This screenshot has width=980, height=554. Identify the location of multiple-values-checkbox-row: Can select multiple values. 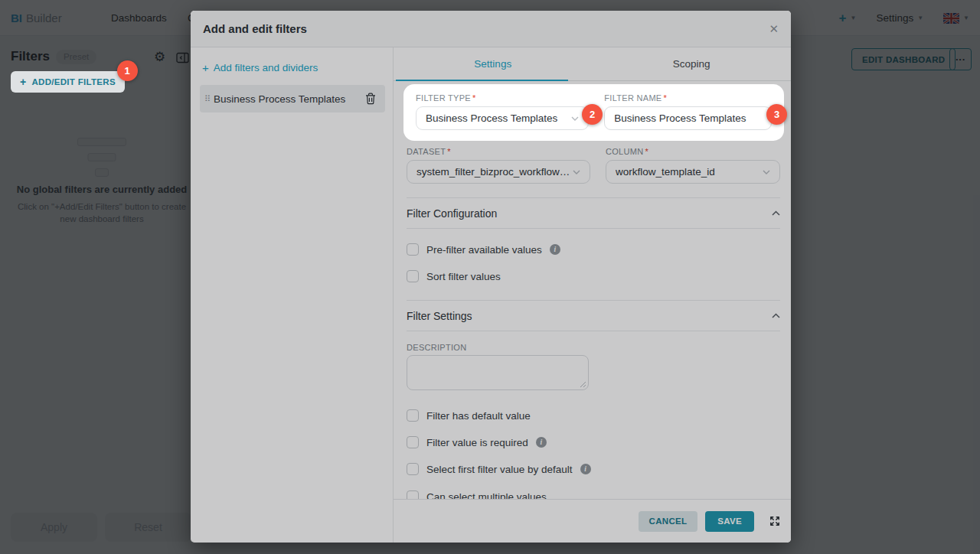
(593, 494).